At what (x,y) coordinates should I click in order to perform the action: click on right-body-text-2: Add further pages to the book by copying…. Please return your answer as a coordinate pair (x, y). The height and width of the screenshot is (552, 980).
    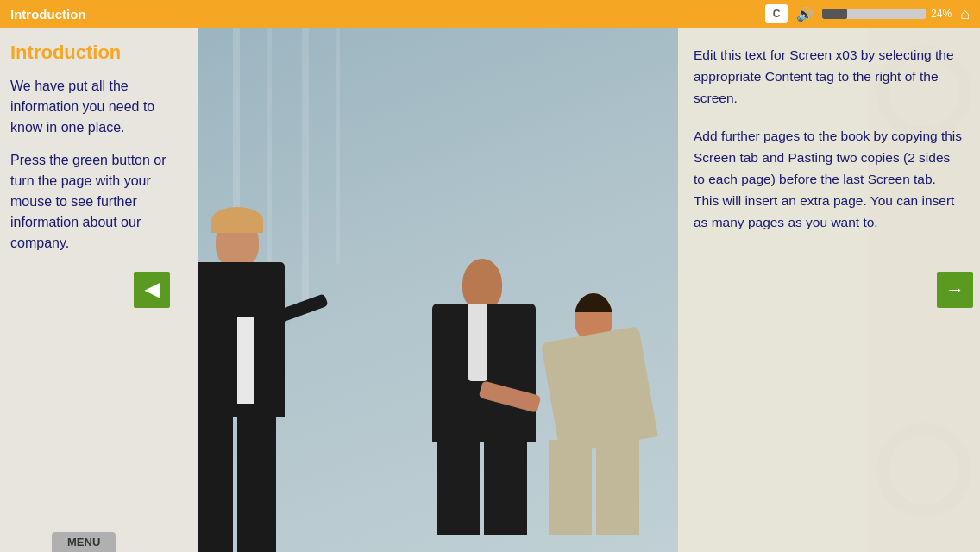
    Looking at the image, I should click on (829, 179).